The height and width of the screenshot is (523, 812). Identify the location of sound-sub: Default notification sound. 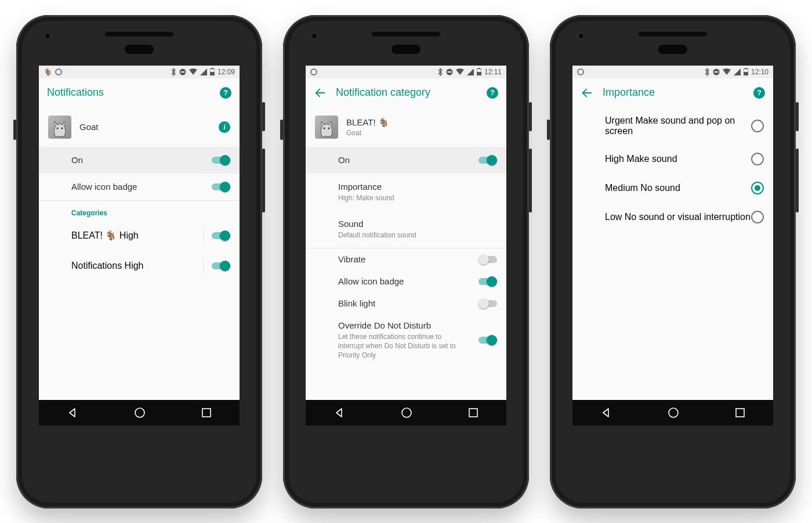
(418, 235).